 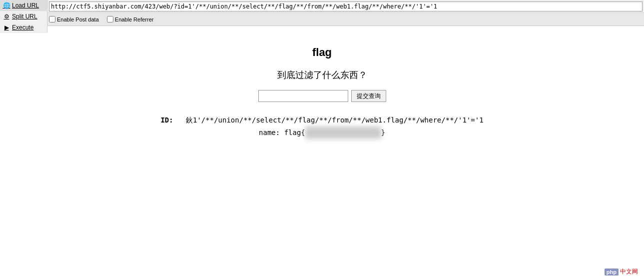 I want to click on result-id-line: ID: 鈥1'/**/union/**/select/**/flag/**/fr…, so click(x=322, y=120).